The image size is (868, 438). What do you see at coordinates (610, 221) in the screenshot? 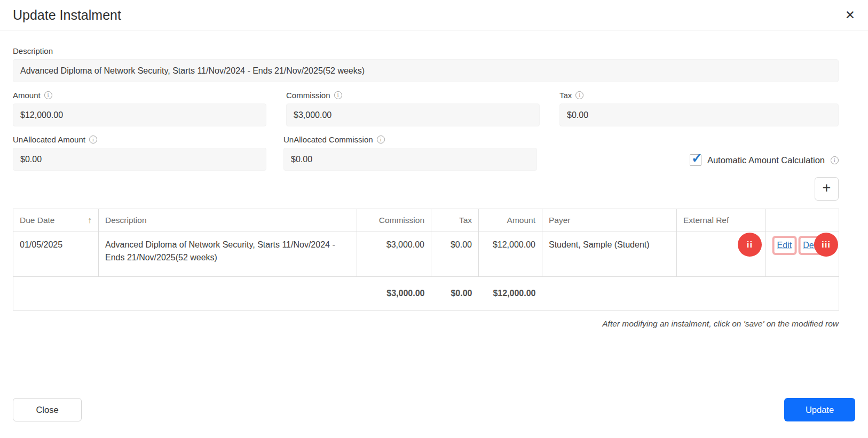
I see `col-header-payer: Payer` at bounding box center [610, 221].